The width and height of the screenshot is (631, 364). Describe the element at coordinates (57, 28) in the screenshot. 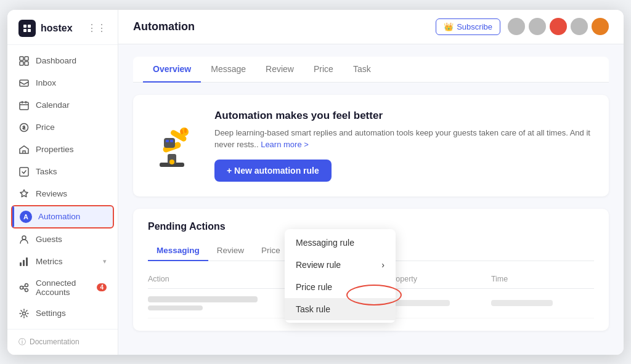

I see `logo-text: hostex` at that location.